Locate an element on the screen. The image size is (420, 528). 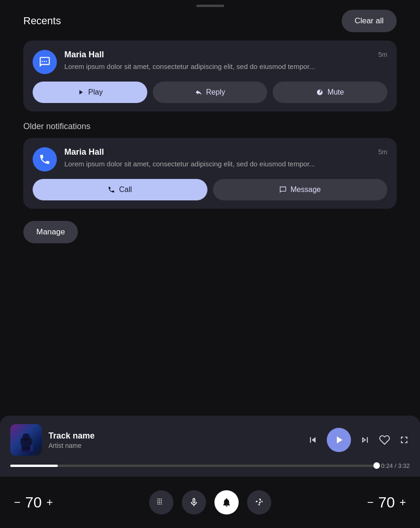
drag-handle is located at coordinates (210, 6).